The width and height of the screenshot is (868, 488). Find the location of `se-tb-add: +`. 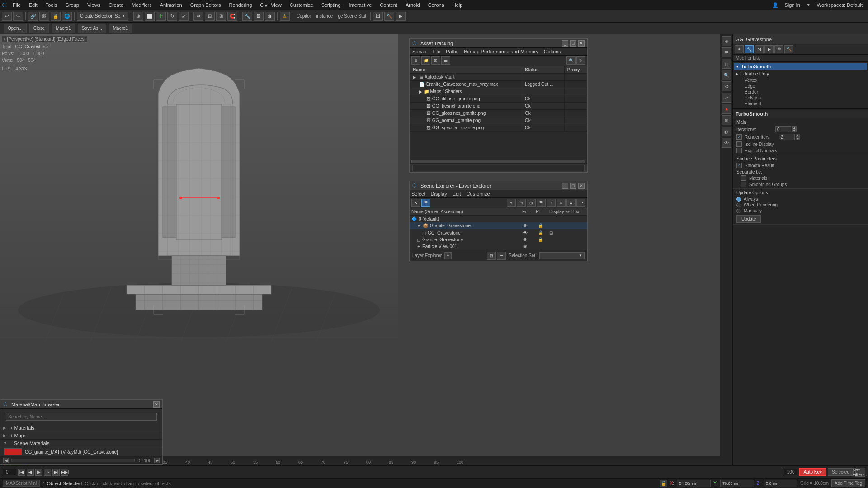

se-tb-add: + is located at coordinates (511, 203).